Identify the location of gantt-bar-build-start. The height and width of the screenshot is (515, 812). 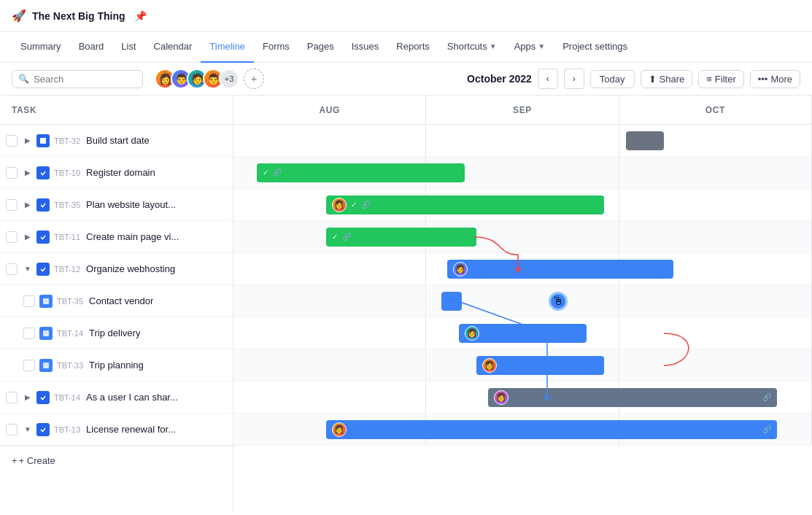
(645, 141).